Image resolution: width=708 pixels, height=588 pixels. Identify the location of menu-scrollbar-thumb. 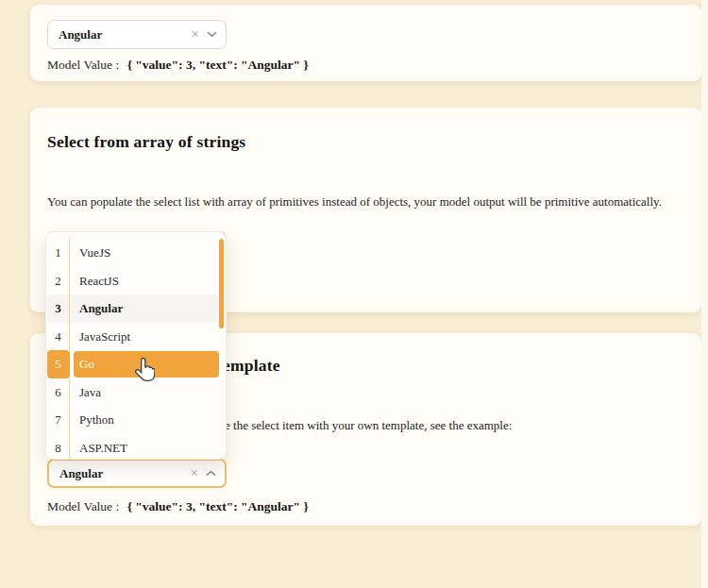
(221, 283).